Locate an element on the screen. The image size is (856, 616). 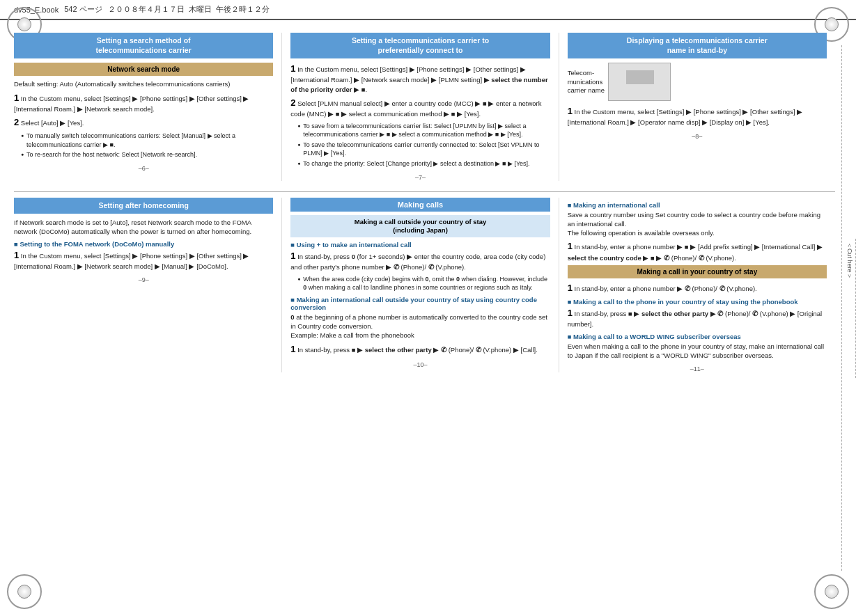
corner-decoration-bl is located at coordinates (24, 592).